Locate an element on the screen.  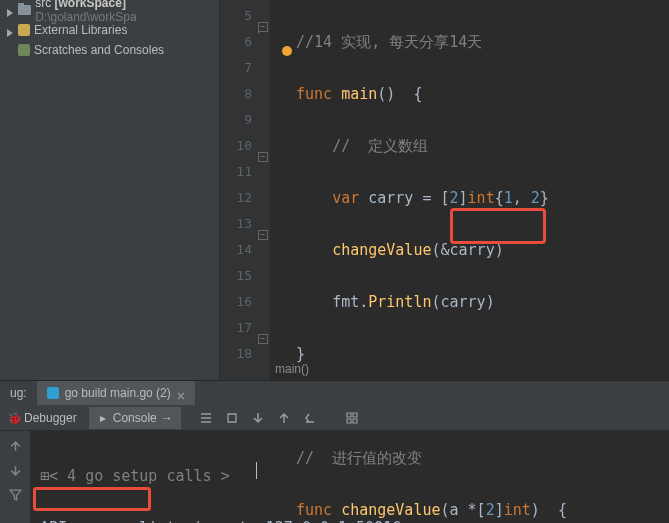
line-number: 18 is located at coordinates (245, 354).